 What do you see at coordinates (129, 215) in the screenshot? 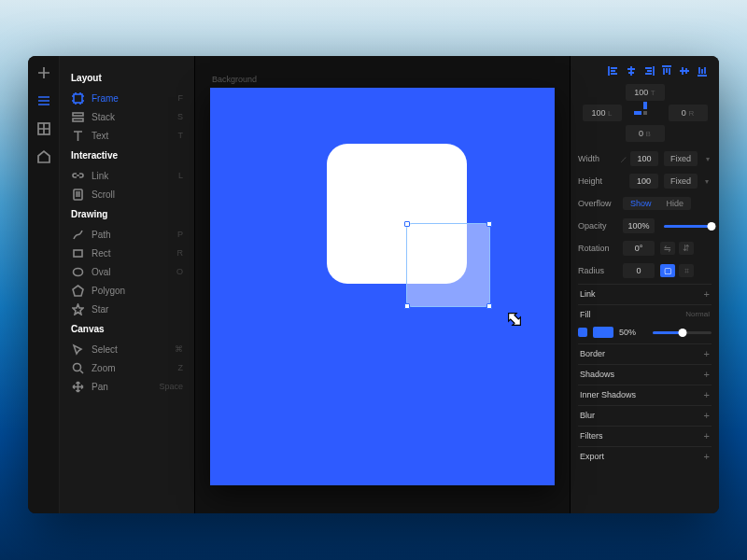
I see `sidebar-group-title: Drawing` at bounding box center [129, 215].